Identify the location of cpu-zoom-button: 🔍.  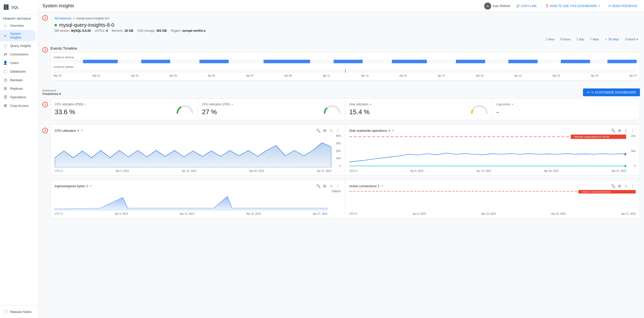
(318, 131).